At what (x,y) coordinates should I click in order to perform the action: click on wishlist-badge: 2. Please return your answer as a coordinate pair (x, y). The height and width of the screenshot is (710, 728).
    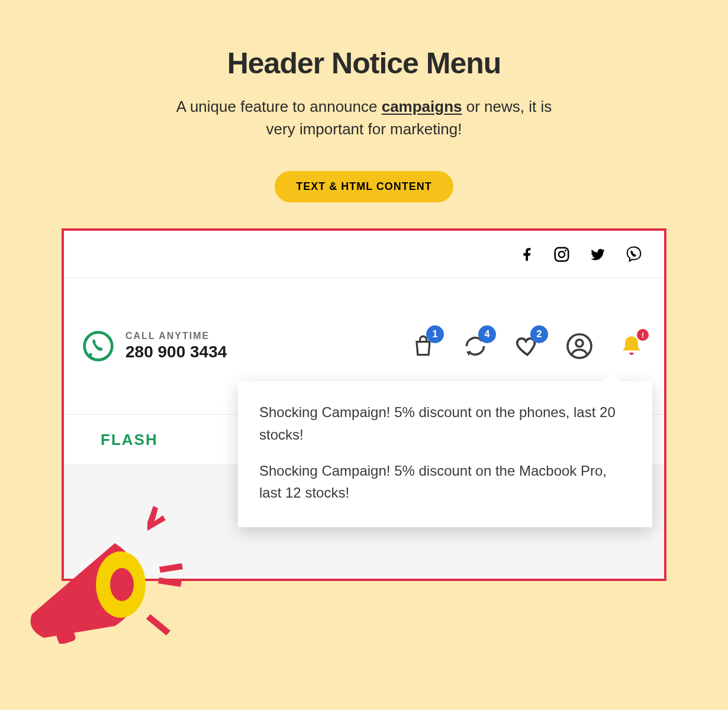
    Looking at the image, I should click on (539, 334).